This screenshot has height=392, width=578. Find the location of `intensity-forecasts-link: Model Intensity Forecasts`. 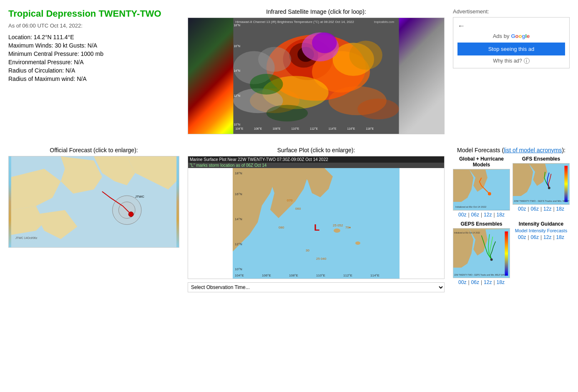

intensity-forecasts-link: Model Intensity Forecasts is located at coordinates (541, 231).